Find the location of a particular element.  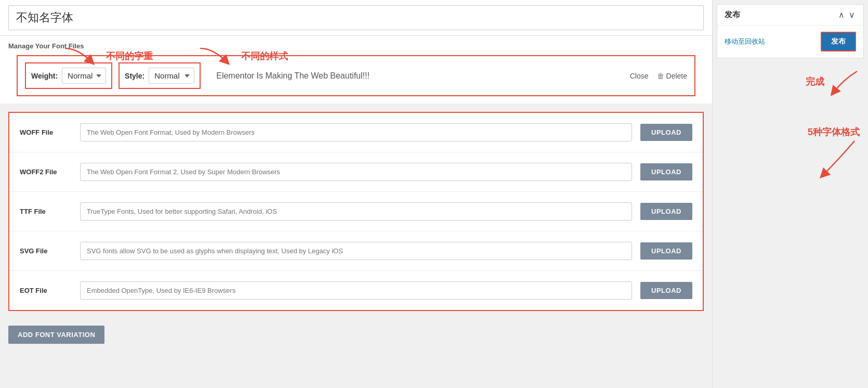

woff2-input is located at coordinates (356, 172).